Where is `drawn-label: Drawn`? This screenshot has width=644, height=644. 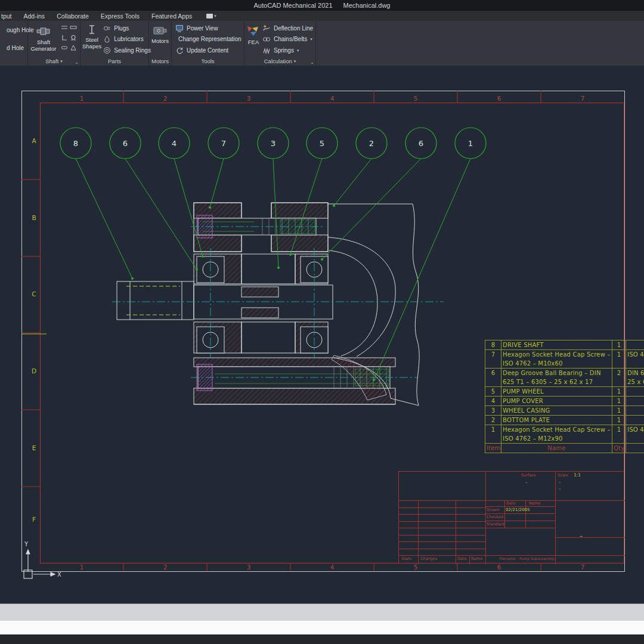
drawn-label: Drawn is located at coordinates (493, 510).